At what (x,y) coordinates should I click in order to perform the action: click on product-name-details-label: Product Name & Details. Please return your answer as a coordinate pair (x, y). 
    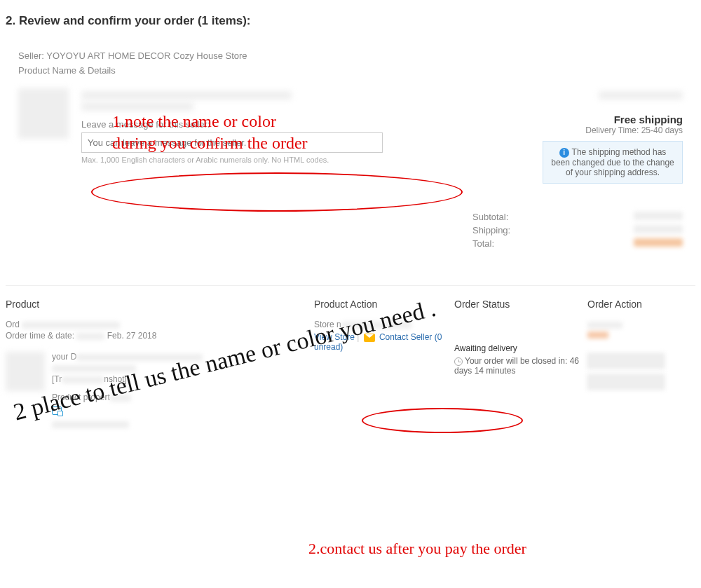
    Looking at the image, I should click on (350, 70).